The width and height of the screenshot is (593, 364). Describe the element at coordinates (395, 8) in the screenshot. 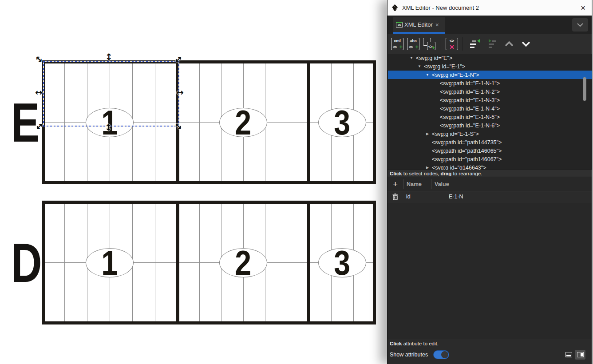

I see `inkscape-logo-icon` at that location.